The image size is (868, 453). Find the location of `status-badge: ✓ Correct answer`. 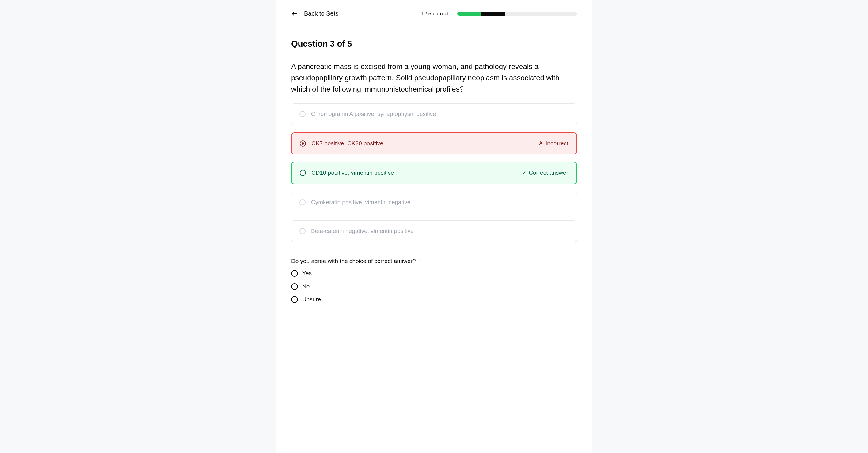

status-badge: ✓ Correct answer is located at coordinates (545, 173).